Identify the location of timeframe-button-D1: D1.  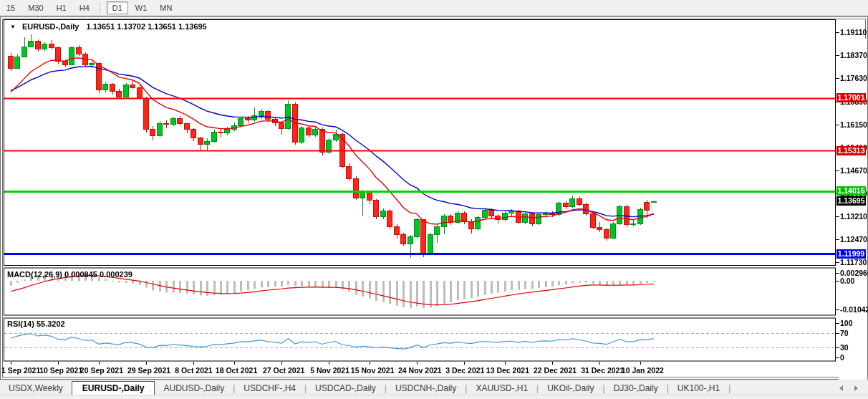
(117, 8).